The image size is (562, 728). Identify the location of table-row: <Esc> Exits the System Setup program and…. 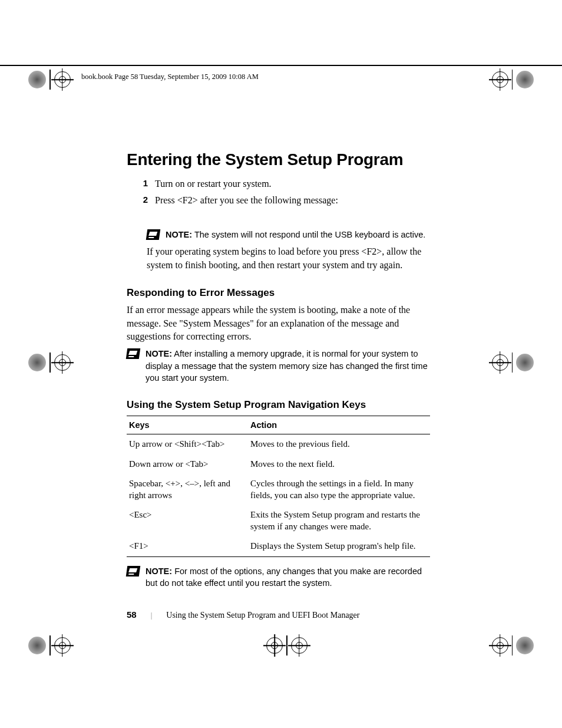
(278, 521).